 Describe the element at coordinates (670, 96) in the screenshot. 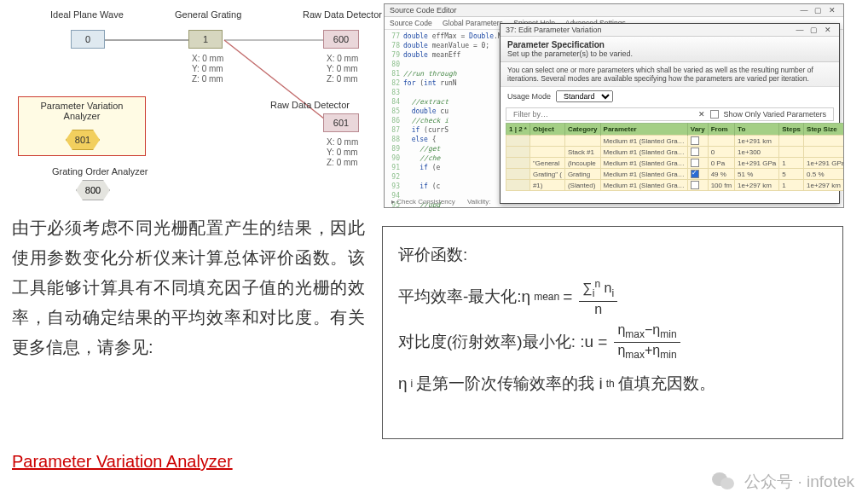

I see `usage-mode-row: Usage Mode Standard` at that location.